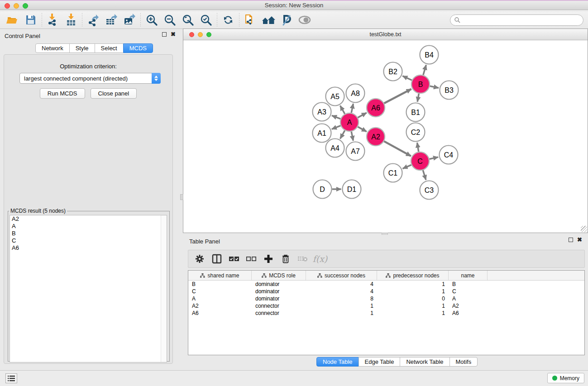 This screenshot has height=386, width=588. I want to click on table-row: Adominator80A, so click(387, 299).